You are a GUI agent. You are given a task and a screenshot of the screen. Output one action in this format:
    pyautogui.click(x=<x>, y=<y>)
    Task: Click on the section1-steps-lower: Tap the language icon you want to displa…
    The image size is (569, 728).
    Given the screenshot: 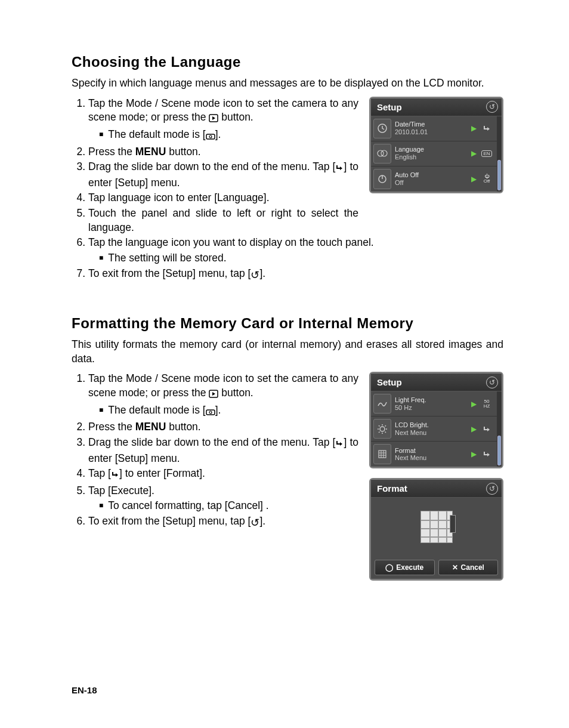 What is the action you would take?
    pyautogui.click(x=287, y=259)
    